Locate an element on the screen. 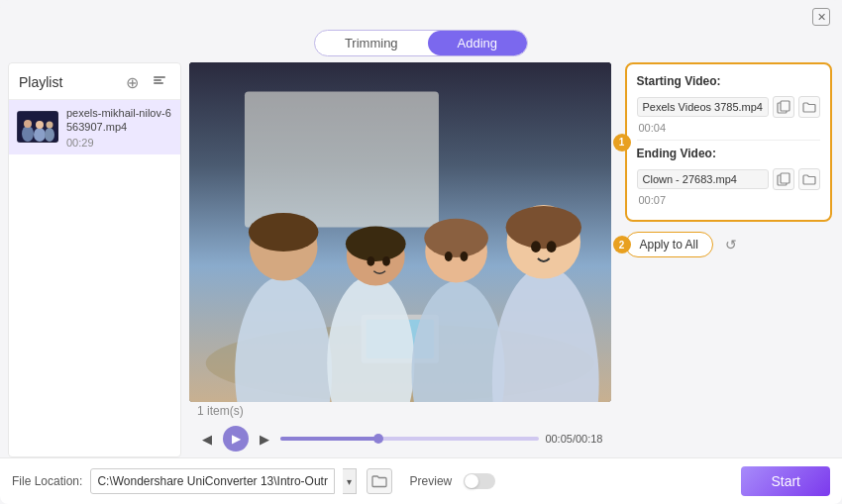  file-folder-button is located at coordinates (379, 481).